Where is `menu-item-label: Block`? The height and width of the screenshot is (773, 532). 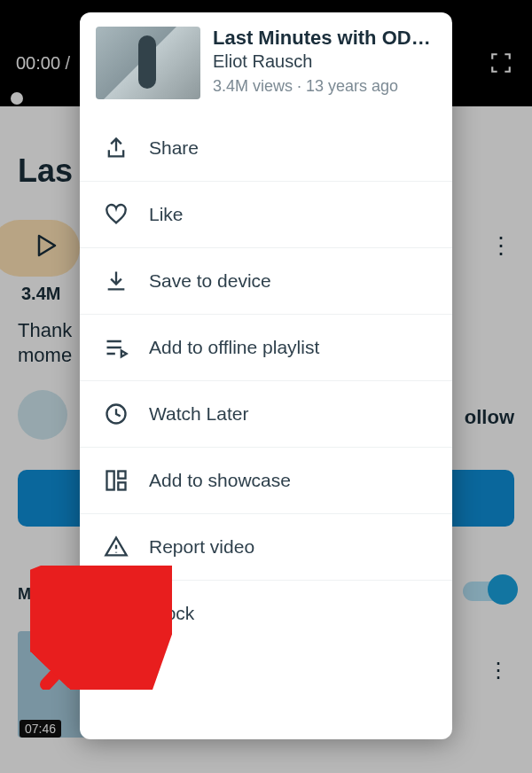 menu-item-label: Block is located at coordinates (172, 613).